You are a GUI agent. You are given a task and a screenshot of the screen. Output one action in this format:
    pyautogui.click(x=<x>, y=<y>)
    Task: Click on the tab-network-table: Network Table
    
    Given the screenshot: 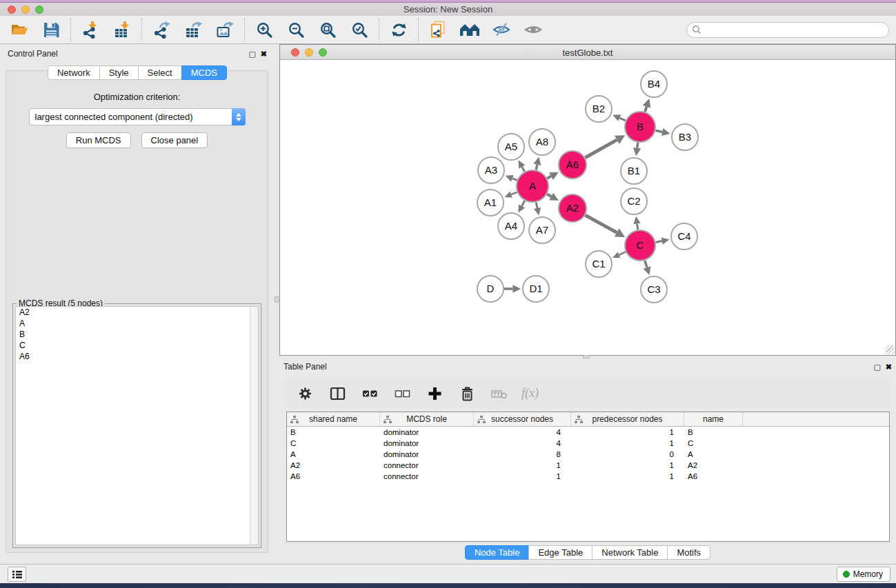 What is the action you would take?
    pyautogui.click(x=630, y=553)
    